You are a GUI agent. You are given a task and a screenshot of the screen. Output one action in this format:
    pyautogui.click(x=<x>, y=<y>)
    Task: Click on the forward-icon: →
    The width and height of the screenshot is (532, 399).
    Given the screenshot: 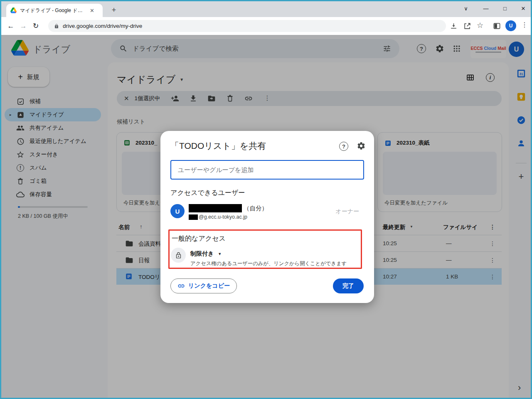 What is the action you would take?
    pyautogui.click(x=23, y=26)
    